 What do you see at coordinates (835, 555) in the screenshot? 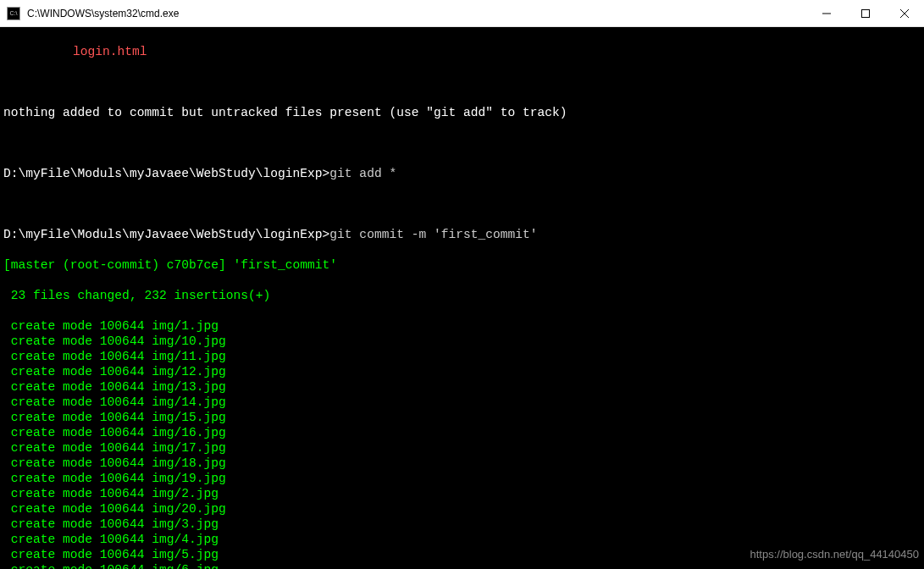
I see `watermark-text: https://blog.csdn.net/qq_44140450` at bounding box center [835, 555].